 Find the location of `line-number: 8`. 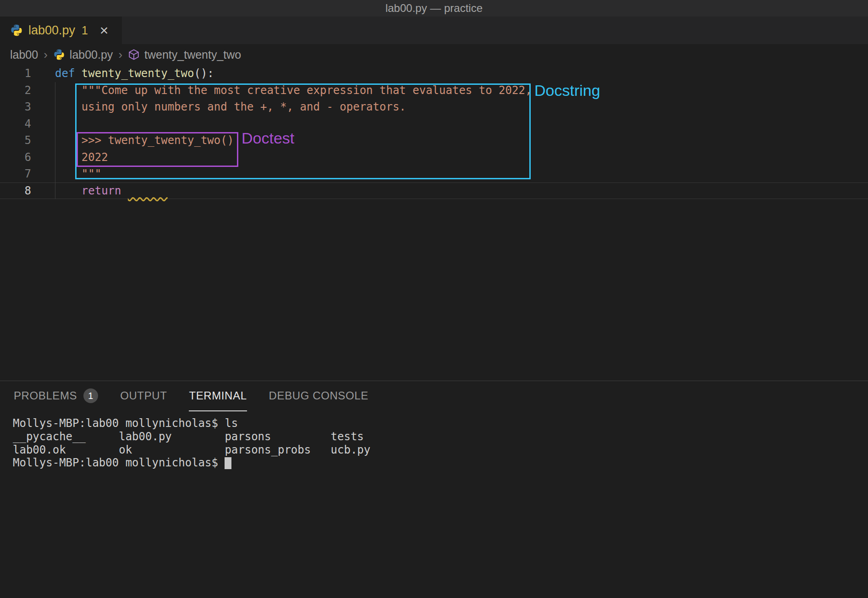

line-number: 8 is located at coordinates (27, 191).